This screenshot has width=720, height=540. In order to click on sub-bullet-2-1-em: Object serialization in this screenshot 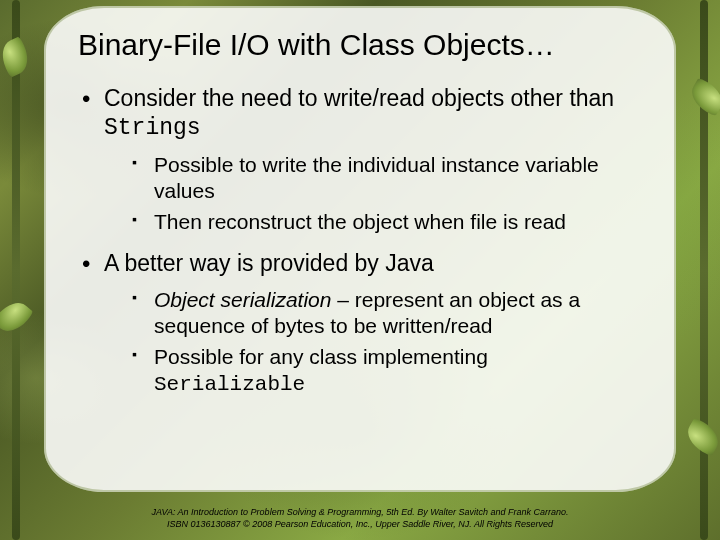, I will do `click(242, 300)`.